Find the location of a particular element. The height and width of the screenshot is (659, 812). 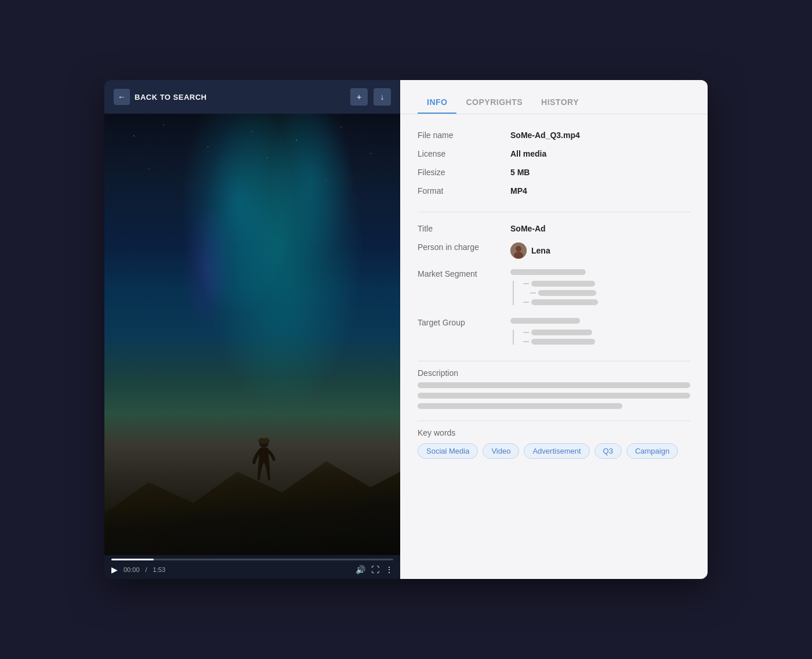

avatar-image is located at coordinates (519, 251).